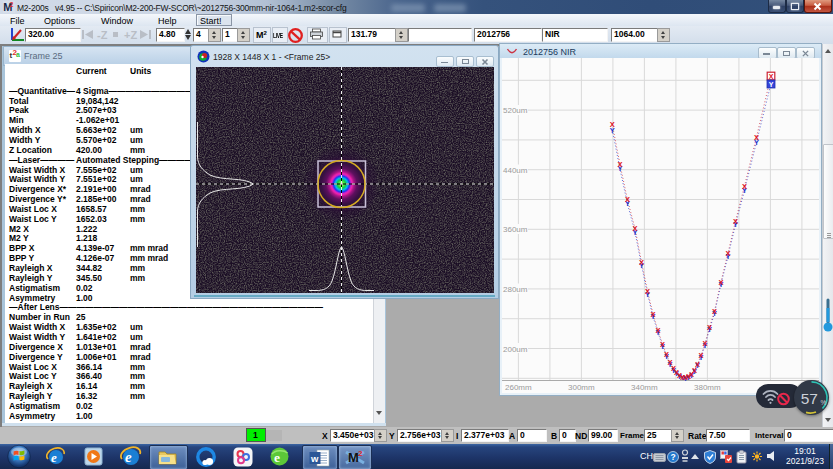  Describe the element at coordinates (644, 388) in the screenshot. I see `svg-text: 340mm` at that location.